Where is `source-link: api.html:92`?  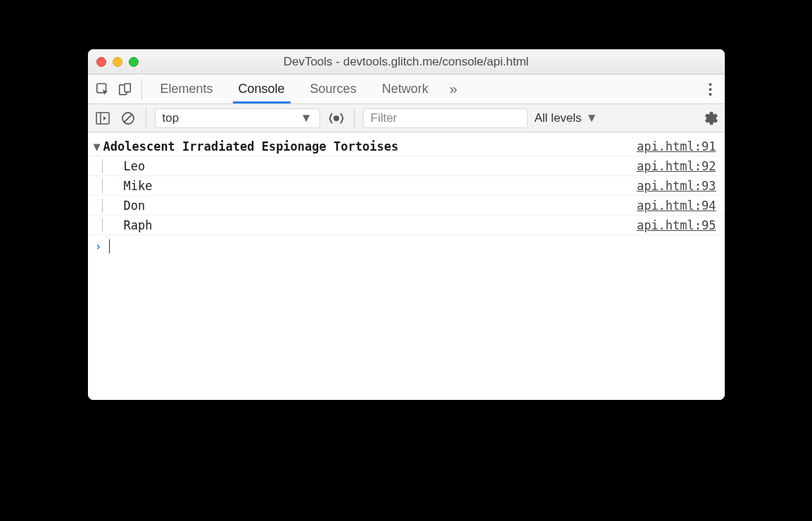
source-link: api.html:92 is located at coordinates (677, 166).